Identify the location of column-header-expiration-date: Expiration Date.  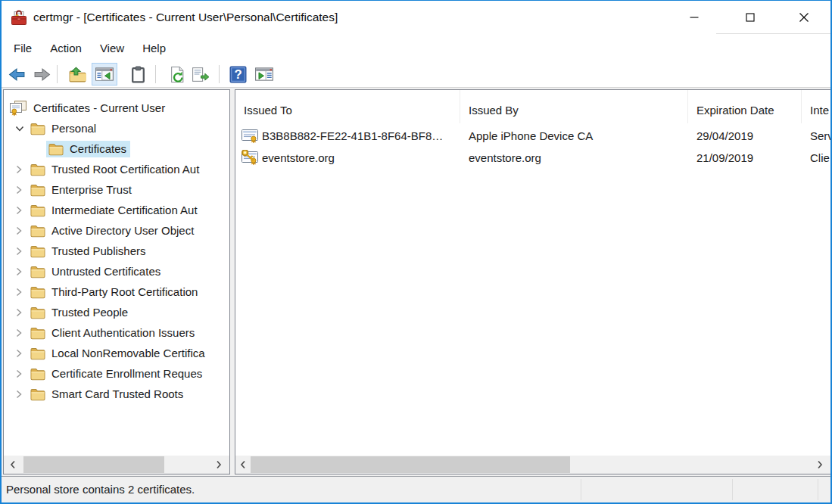
(745, 107).